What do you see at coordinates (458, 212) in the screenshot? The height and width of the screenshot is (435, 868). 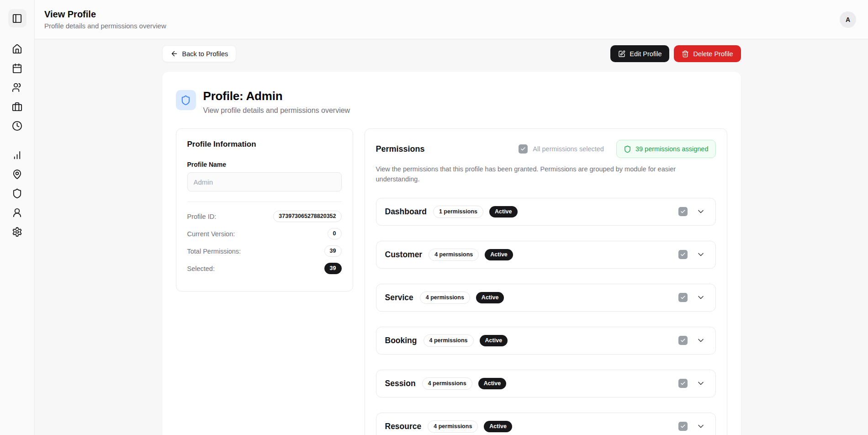 I see `module-permission-count-badge: 1 permissions` at bounding box center [458, 212].